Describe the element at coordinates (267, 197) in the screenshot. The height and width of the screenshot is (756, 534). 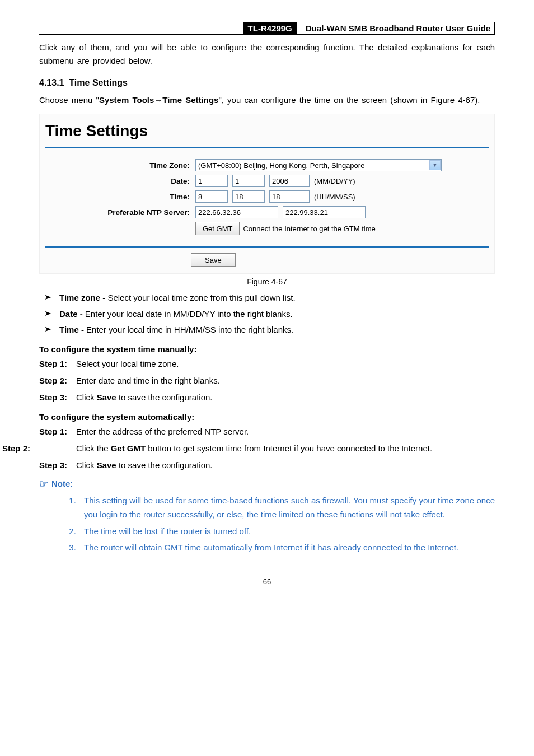
I see `row-time: Time: 8 18 18 (HH/MM/SS)` at that location.